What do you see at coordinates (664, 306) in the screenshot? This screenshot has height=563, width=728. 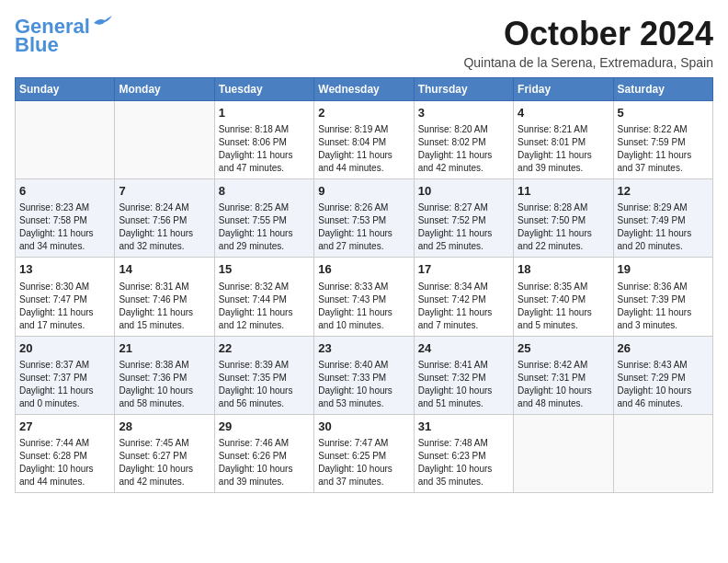 I see `day-info: Sunrise: 8:36 AM Sunset: 7:39 PM Dayligh…` at bounding box center [664, 306].